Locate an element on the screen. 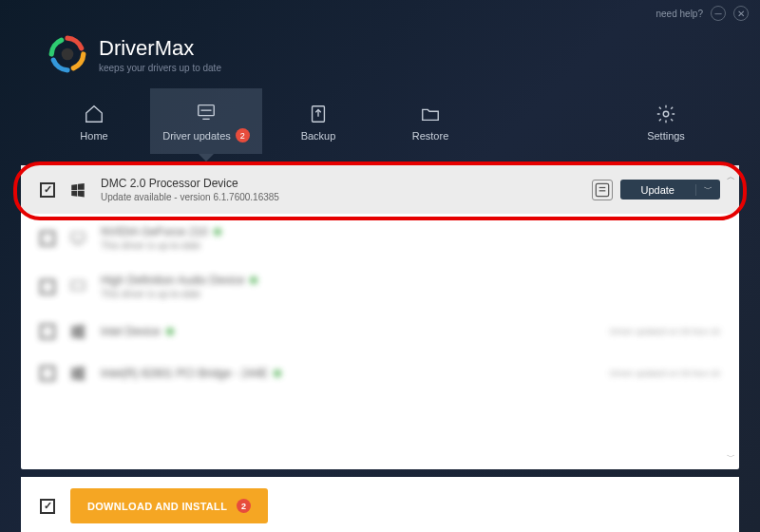  gear-icon is located at coordinates (666, 114).